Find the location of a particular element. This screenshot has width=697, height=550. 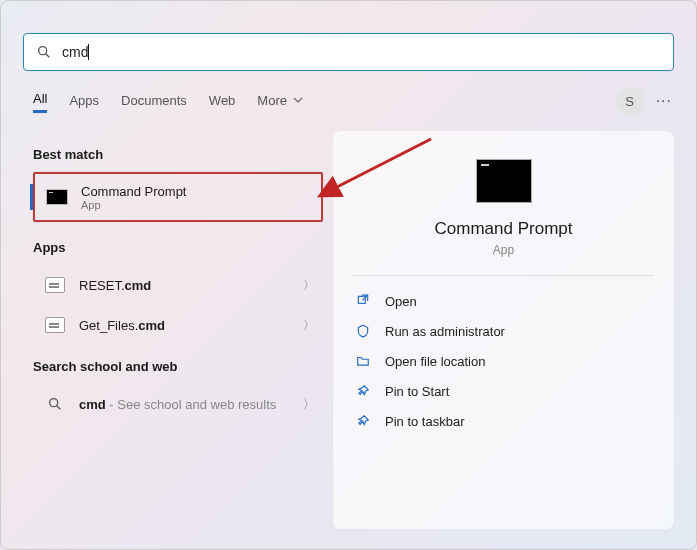

result-title: Get_Files.cmd is located at coordinates (122, 326).